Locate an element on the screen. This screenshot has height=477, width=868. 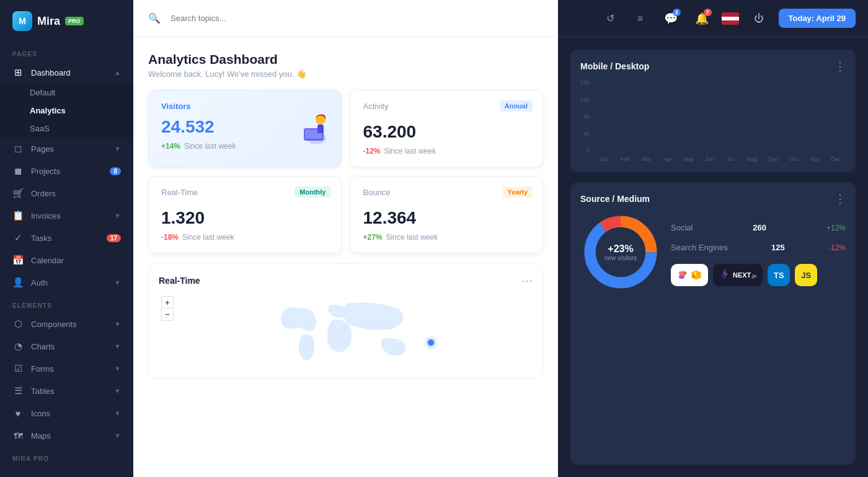
y-label: 160 is located at coordinates (585, 82).